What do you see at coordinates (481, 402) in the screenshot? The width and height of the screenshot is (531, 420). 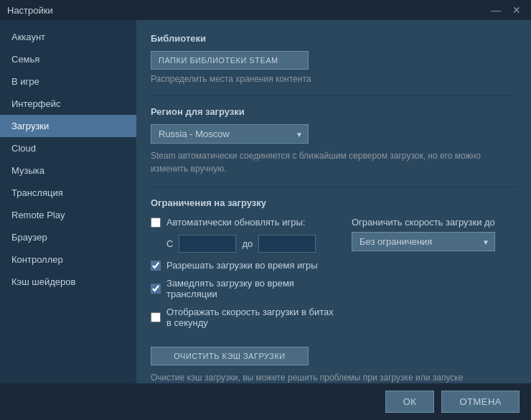 I see `cancel-button: ОТМЕНА` at bounding box center [481, 402].